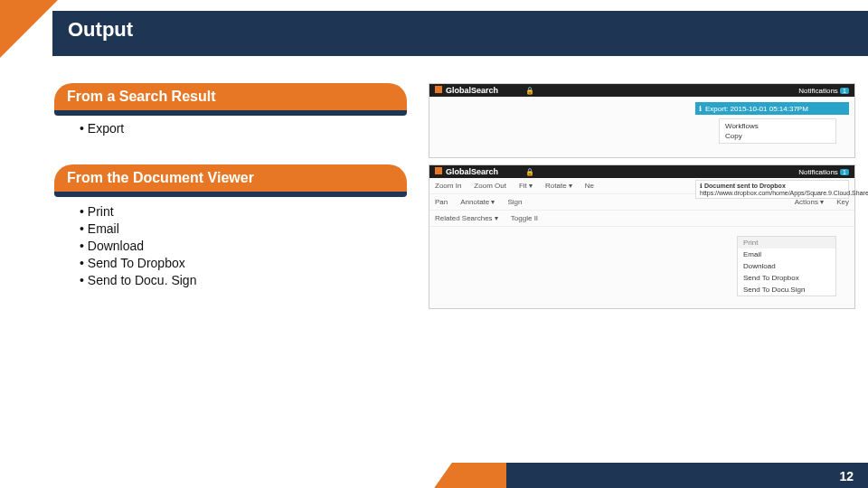 Image resolution: width=868 pixels, height=488 pixels. I want to click on export-banner-text: Export: 2015-10-01 05:14:37PM, so click(757, 108).